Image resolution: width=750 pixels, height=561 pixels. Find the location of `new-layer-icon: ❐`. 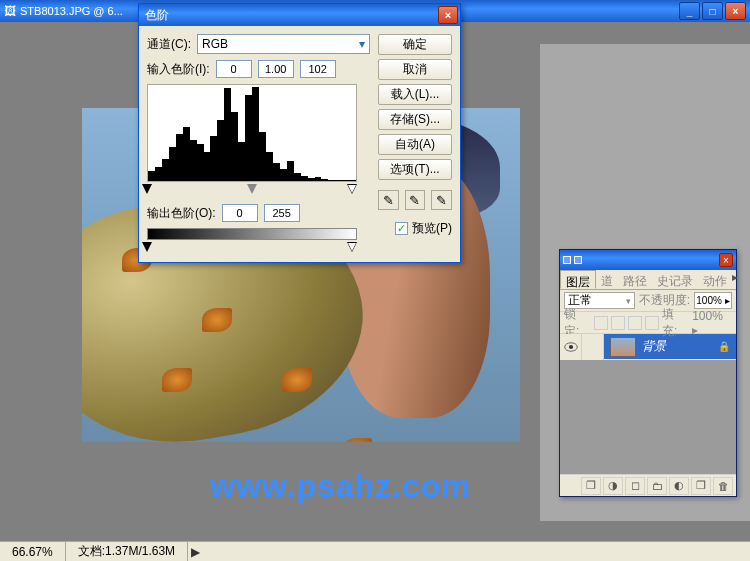

new-layer-icon: ❐ is located at coordinates (701, 486).